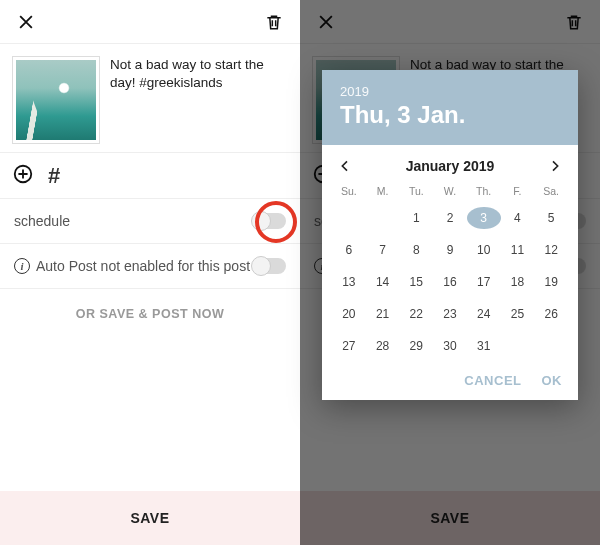  Describe the element at coordinates (551, 250) in the screenshot. I see `calendar-day: 12` at that location.